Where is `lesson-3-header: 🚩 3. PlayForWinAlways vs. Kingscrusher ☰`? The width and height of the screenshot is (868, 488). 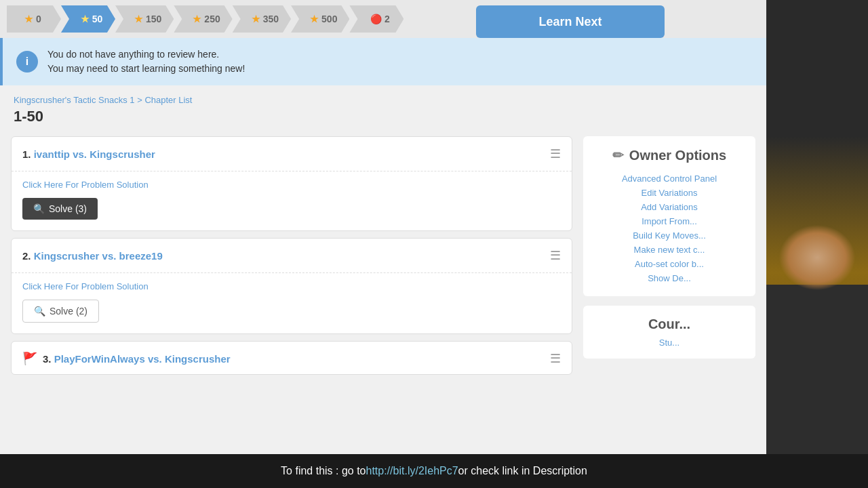
lesson-3-header: 🚩 3. PlayForWinAlways vs. Kingscrusher ☰ is located at coordinates (292, 358).